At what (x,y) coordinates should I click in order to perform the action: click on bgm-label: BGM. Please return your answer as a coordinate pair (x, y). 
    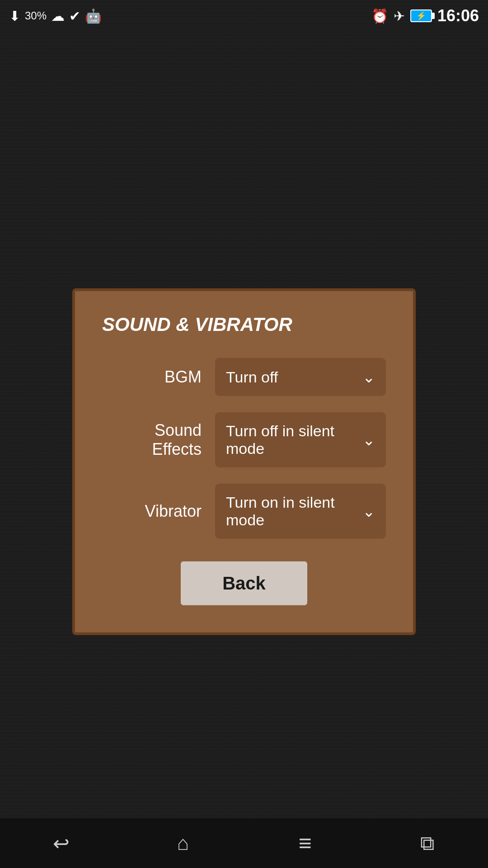
    Looking at the image, I should click on (152, 377).